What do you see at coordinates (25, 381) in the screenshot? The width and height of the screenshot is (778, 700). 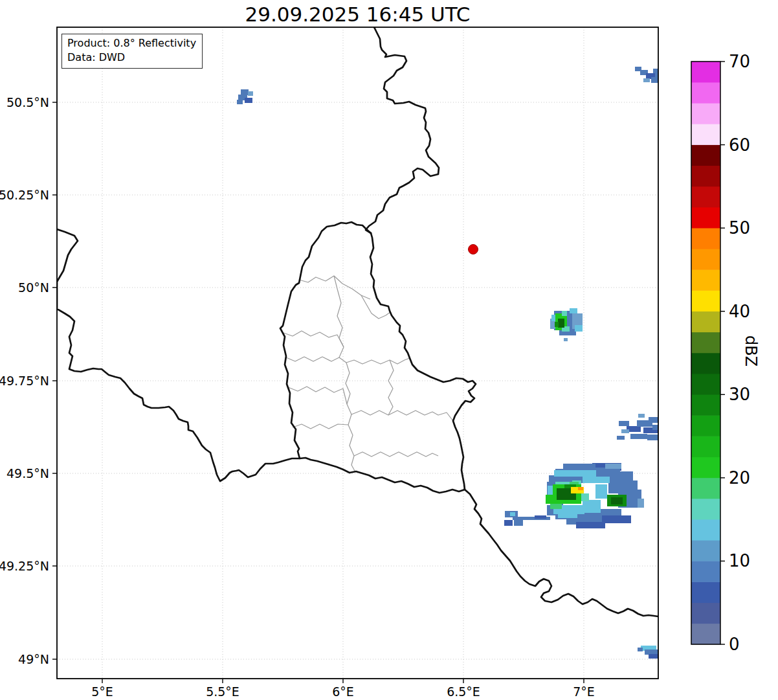 I see `y-tick-label: 49.75°N` at bounding box center [25, 381].